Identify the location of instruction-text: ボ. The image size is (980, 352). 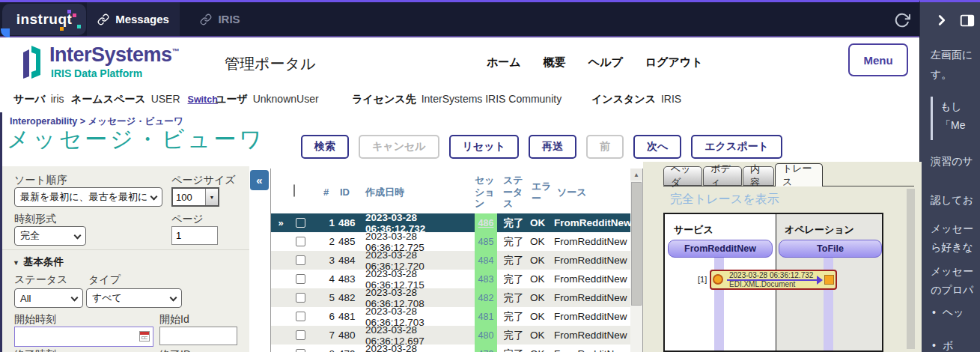
(948, 346).